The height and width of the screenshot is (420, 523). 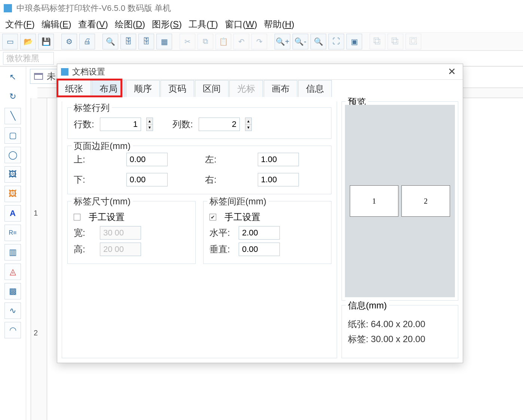 I want to click on new-button: ▭, so click(x=10, y=42).